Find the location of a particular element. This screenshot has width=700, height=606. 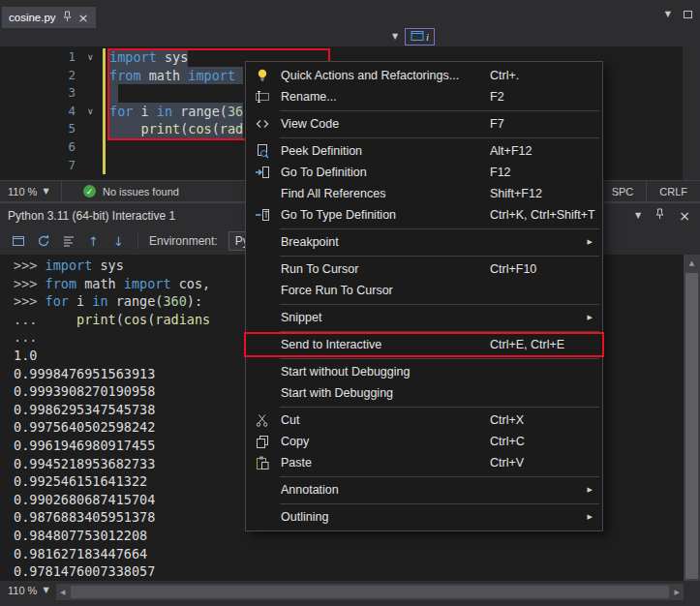

editor-zoom-control: 110 % ▼ is located at coordinates (31, 192).